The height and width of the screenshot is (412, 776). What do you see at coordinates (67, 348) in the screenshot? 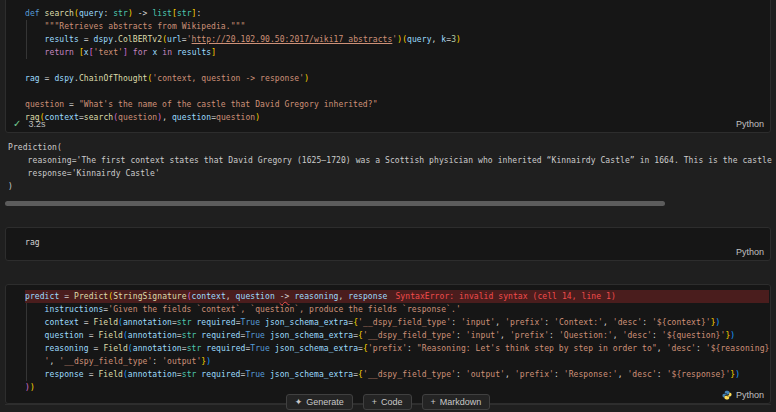
I see `code-token: reasoning` at bounding box center [67, 348].